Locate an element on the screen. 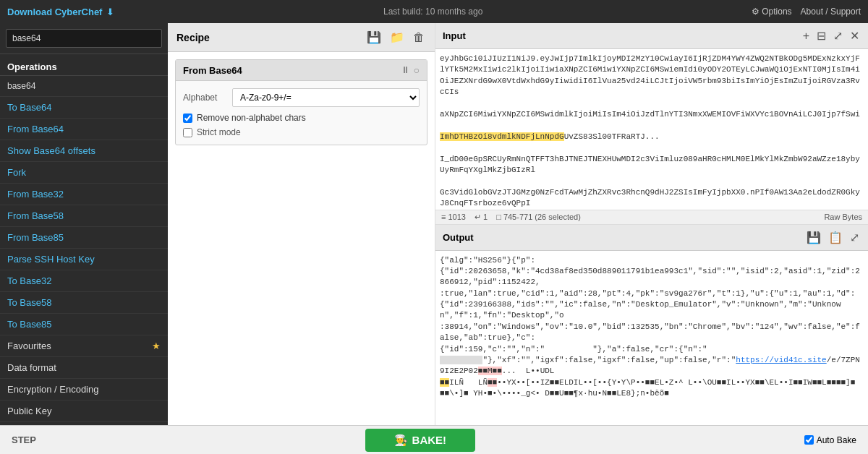 The image size is (868, 454). input-header-right: + ⊟ ⤢ ✕ is located at coordinates (831, 36).